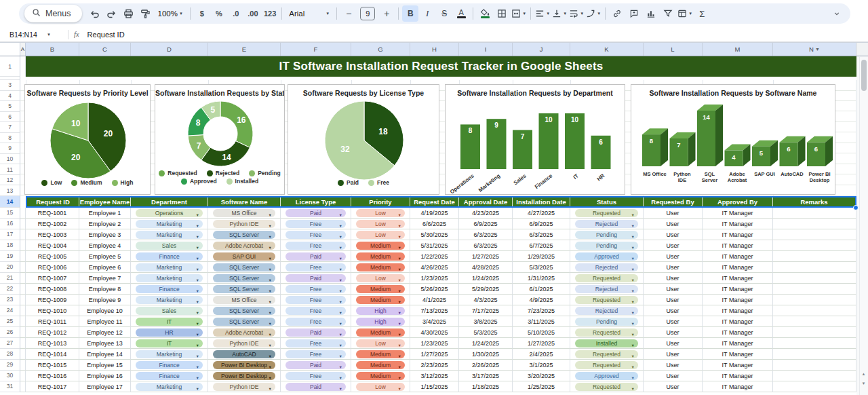  What do you see at coordinates (244, 49) in the screenshot?
I see `column-header-E: E` at bounding box center [244, 49].